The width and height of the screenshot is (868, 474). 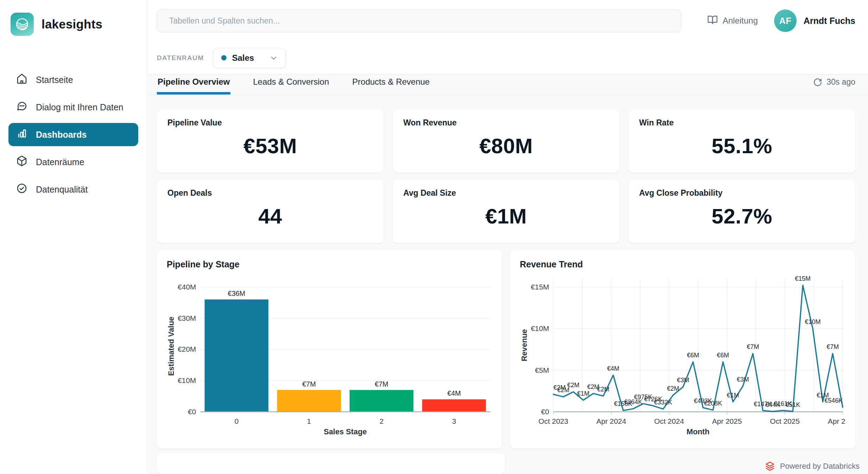 What do you see at coordinates (60, 162) in the screenshot?
I see `sidebar-item-label: Datenräume` at bounding box center [60, 162].